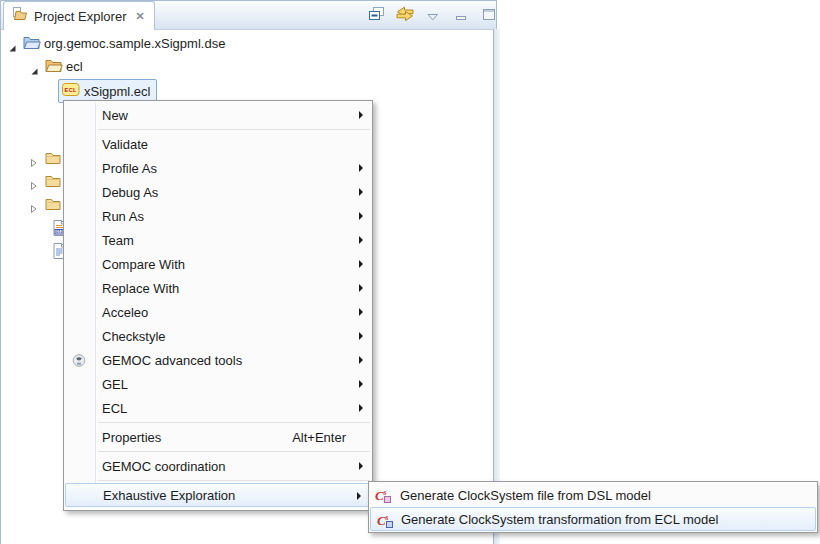 The height and width of the screenshot is (544, 820). I want to click on maximize-button, so click(489, 16).